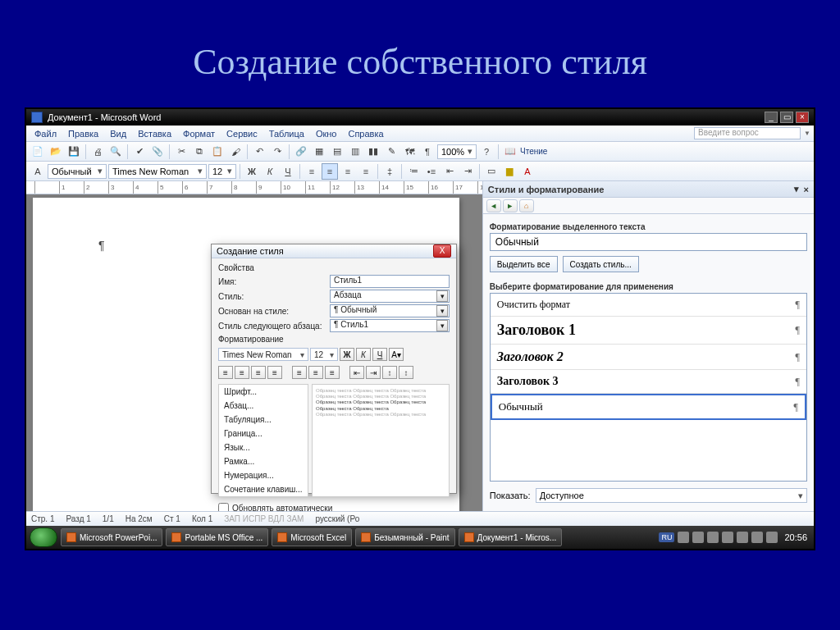  Describe the element at coordinates (288, 171) in the screenshot. I see `underline-icon: Ч` at that location.